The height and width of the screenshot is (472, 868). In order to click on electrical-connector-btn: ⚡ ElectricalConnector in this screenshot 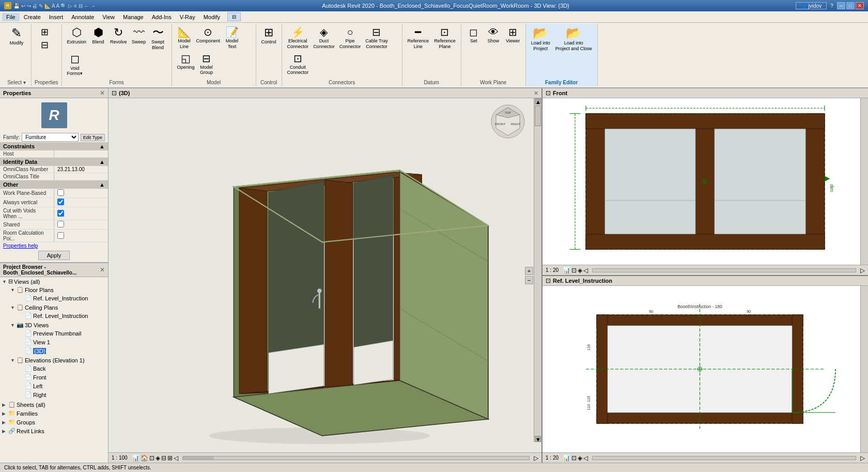, I will do `click(298, 38)`.